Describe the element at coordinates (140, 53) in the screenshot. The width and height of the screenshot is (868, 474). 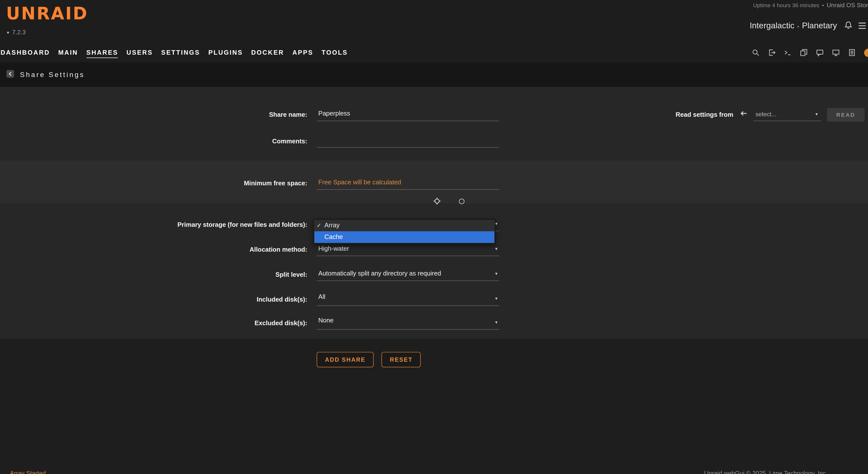
I see `nav-users: USERS` at that location.